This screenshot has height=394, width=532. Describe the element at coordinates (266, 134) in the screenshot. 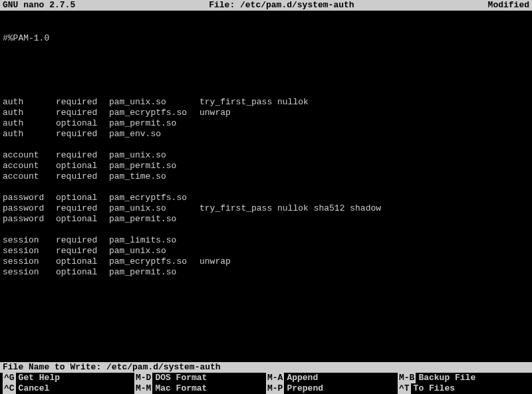

I see `pam-rule-line: authrequiredpam_env.so` at that location.